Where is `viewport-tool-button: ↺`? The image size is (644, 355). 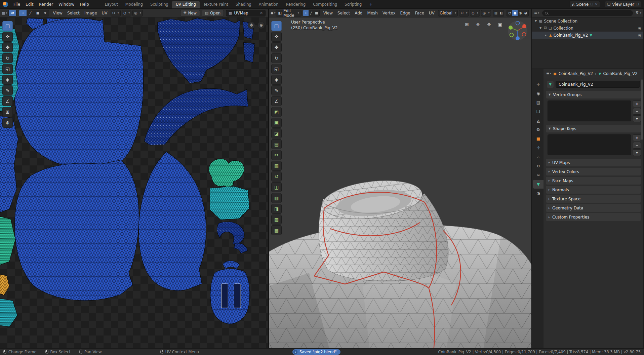
viewport-tool-button: ↺ is located at coordinates (276, 176).